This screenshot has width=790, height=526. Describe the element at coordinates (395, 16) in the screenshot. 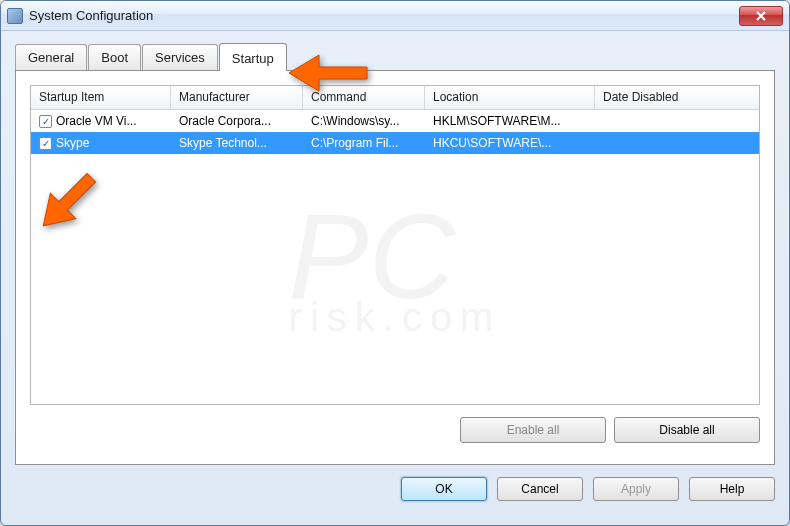

I see `titlebar: System Configuration` at that location.